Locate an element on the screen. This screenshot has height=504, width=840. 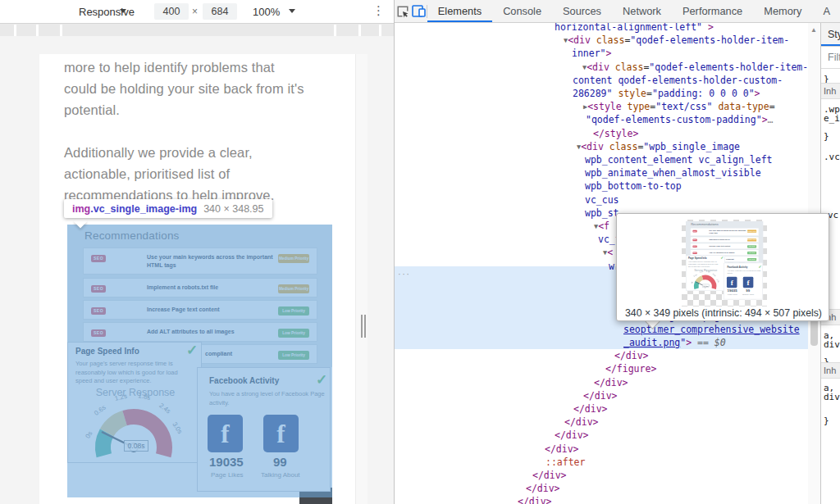
image-preview-tooltip: Recommendations SEOUse your main keyword… is located at coordinates (723, 267).